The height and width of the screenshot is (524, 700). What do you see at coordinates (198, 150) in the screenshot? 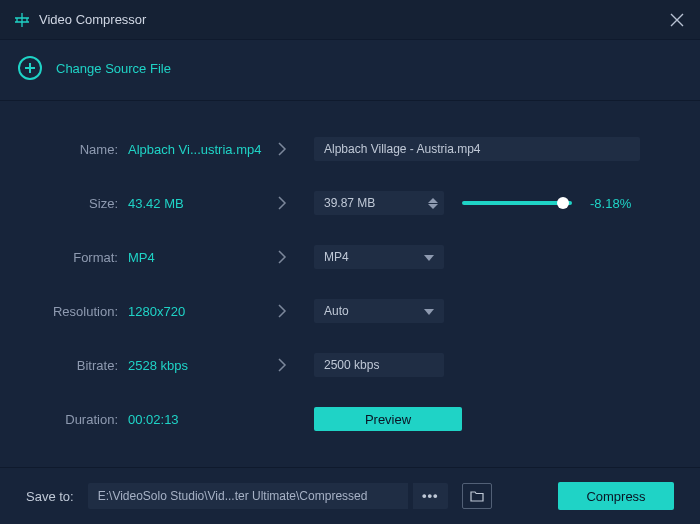
I see `source-name: Alpbach Vi...ustria.mp4` at bounding box center [198, 150].